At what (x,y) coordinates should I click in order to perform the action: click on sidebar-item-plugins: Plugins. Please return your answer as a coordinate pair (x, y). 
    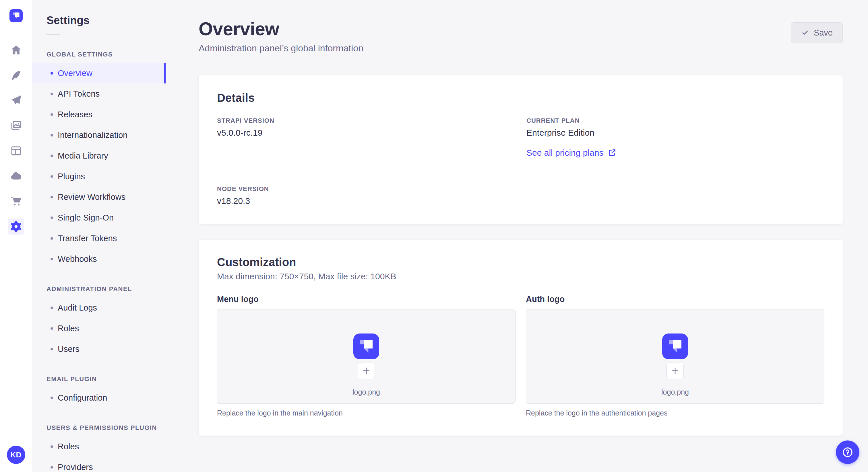
    Looking at the image, I should click on (99, 176).